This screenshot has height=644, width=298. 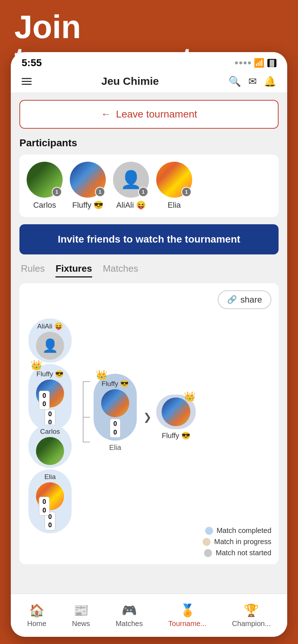 What do you see at coordinates (244, 530) in the screenshot?
I see `legend-label-completed: Match completed` at bounding box center [244, 530].